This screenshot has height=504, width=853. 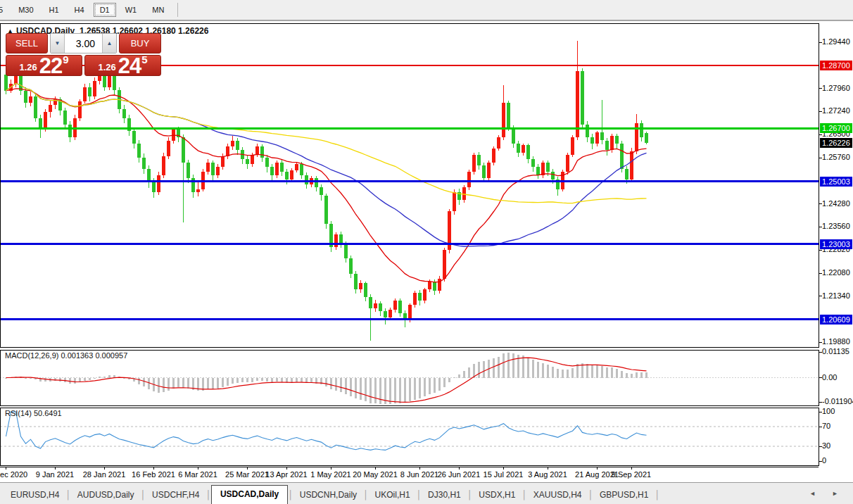 What do you see at coordinates (104, 474) in the screenshot?
I see `date-label: 28 Jan 2021` at bounding box center [104, 474].